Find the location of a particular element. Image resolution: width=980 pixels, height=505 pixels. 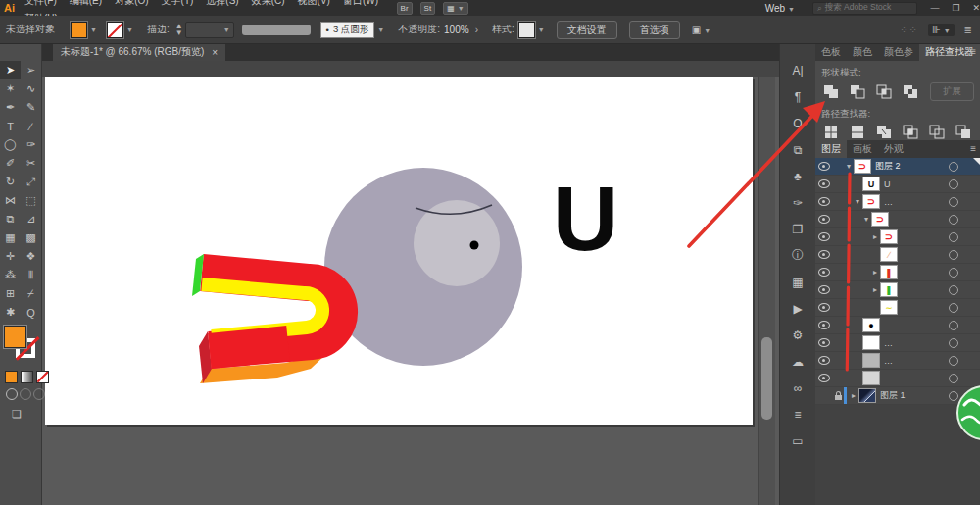

menu-lines-icon: ≡ is located at coordinates (798, 414).